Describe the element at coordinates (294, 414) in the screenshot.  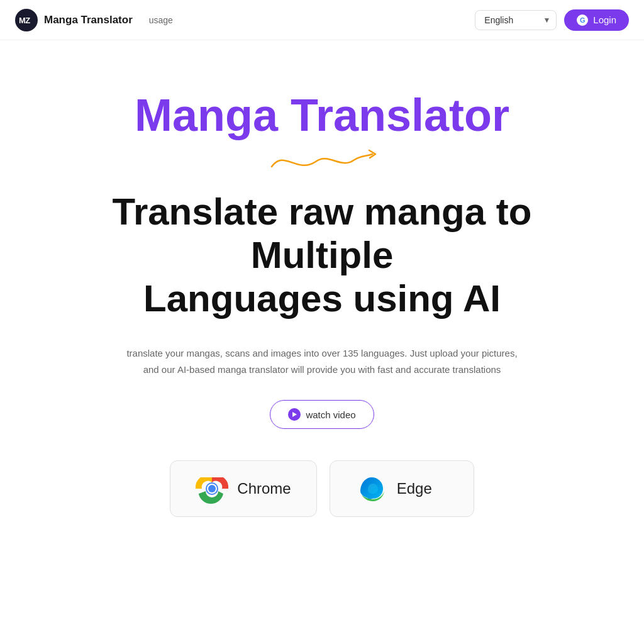
I see `play-icon` at that location.